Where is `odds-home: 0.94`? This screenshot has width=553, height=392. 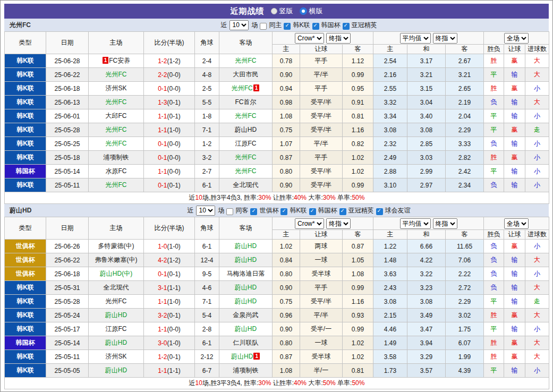 odds-home: 0.94 is located at coordinates (286, 89).